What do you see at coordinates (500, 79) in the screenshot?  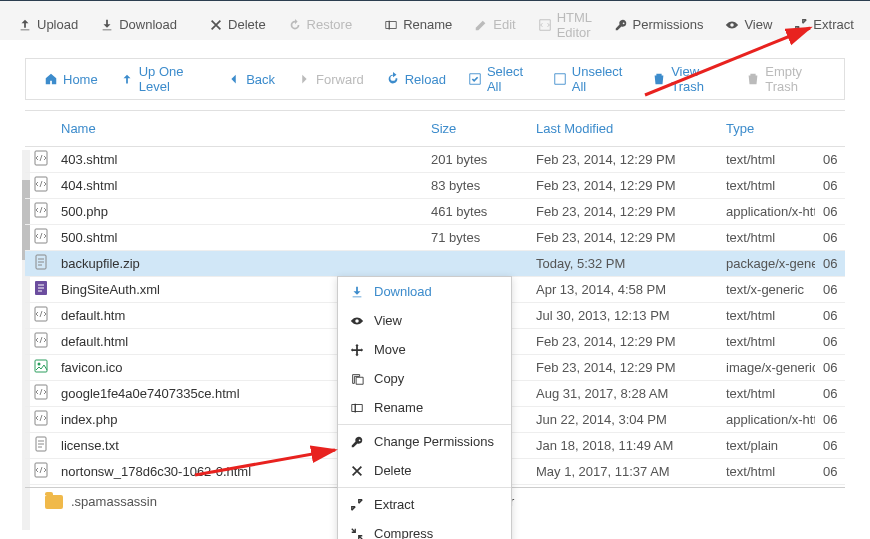 I see `select-all-button: Select All` at bounding box center [500, 79].